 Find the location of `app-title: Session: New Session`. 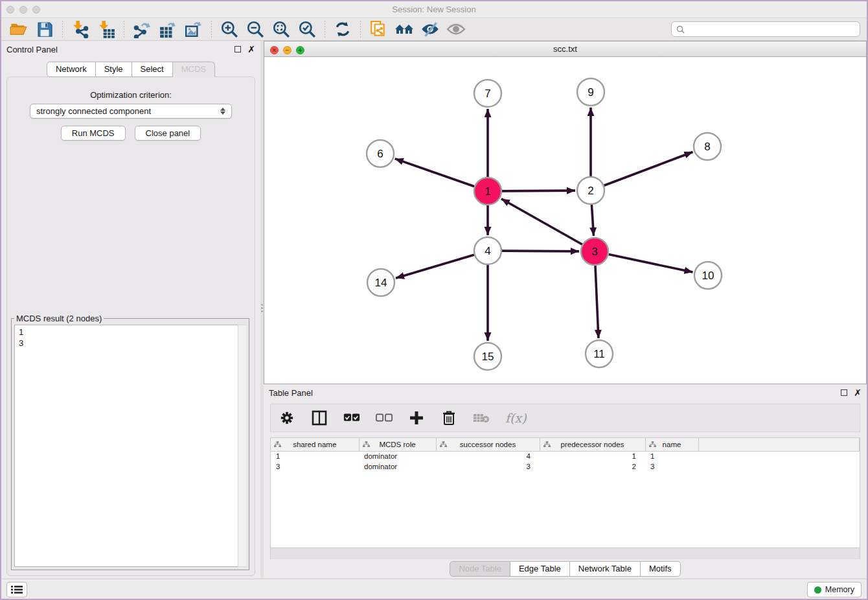

app-title: Session: New Session is located at coordinates (434, 9).